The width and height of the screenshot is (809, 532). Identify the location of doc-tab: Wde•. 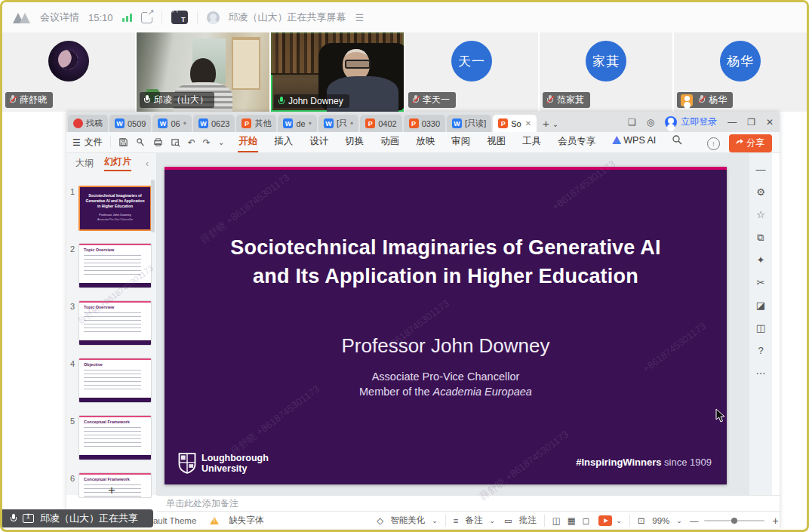
(297, 124).